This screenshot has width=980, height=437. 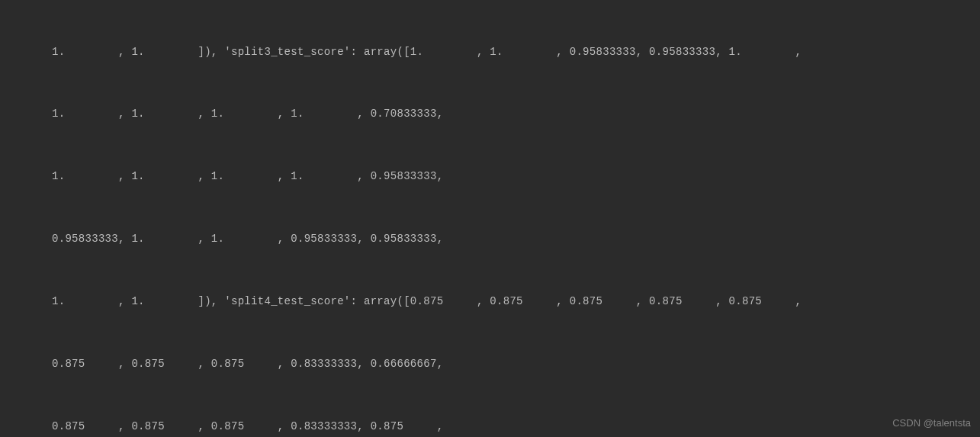 I want to click on output-line: 1. , 1. ]), 'split4_test_score': array([…, so click(x=490, y=302).